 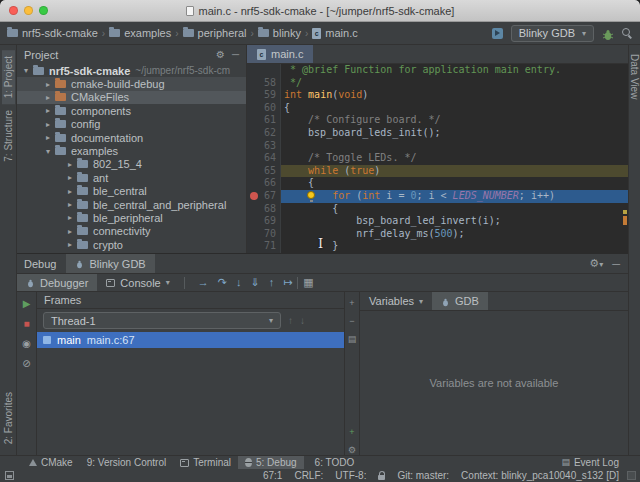 What do you see at coordinates (632, 476) in the screenshot?
I see `memory-indicator` at bounding box center [632, 476].